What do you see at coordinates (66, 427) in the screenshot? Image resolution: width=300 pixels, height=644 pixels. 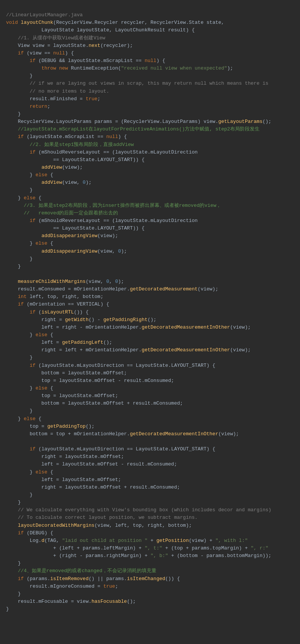 I see `code-text: getPaddingTop` at bounding box center [66, 427].